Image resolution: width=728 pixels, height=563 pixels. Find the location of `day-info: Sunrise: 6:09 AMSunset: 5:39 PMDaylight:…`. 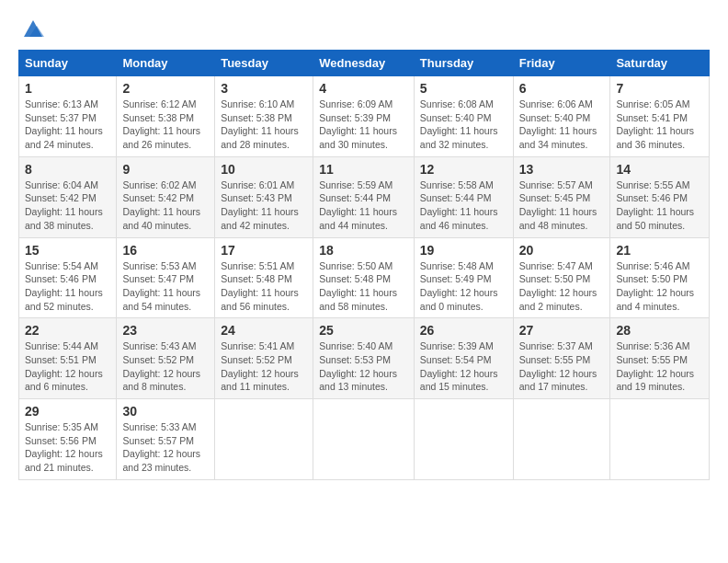

day-info: Sunrise: 6:09 AMSunset: 5:39 PMDaylight:… is located at coordinates (364, 125).